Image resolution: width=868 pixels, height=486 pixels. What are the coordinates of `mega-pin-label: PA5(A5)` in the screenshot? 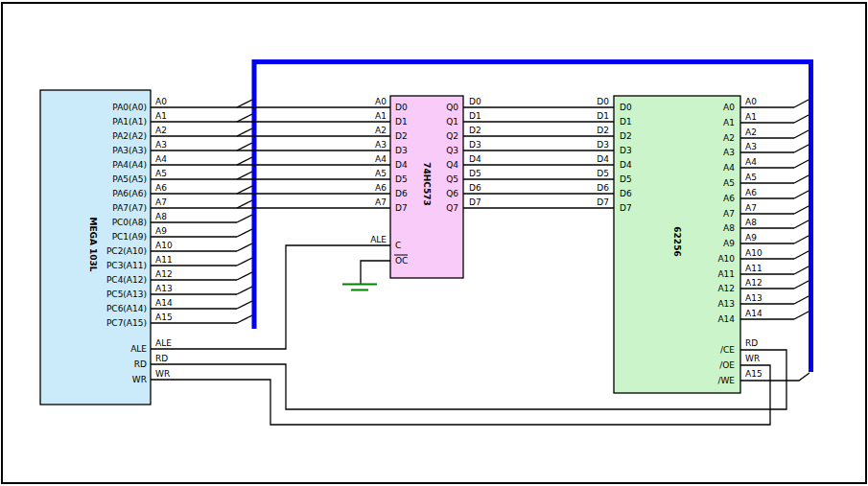 It's located at (129, 179).